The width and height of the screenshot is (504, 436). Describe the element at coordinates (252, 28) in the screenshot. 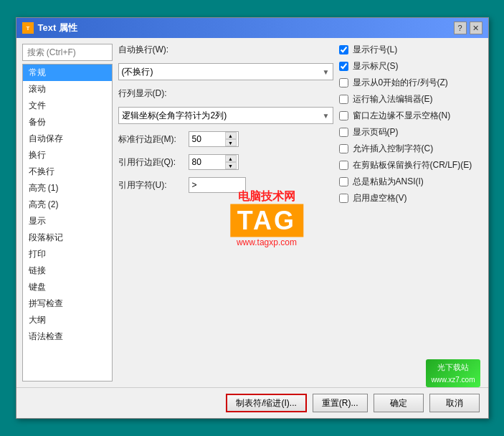

I see `title-bar: T Text 属性 ? ✕` at that location.